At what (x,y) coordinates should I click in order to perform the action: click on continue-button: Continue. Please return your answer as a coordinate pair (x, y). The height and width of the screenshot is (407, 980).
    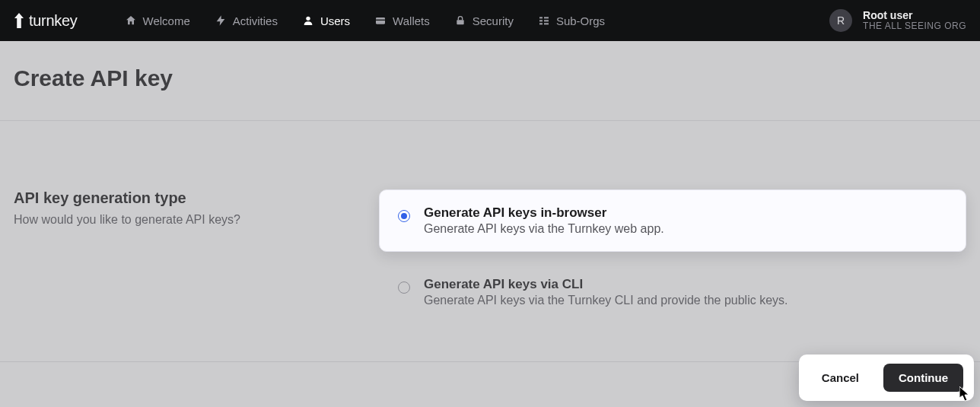
    Looking at the image, I should click on (924, 377).